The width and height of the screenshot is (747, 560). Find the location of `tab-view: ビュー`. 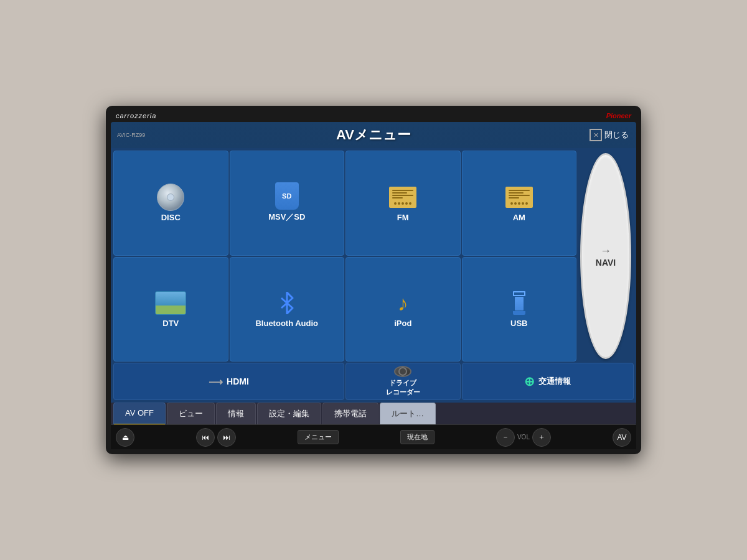

tab-view: ビュー is located at coordinates (190, 413).